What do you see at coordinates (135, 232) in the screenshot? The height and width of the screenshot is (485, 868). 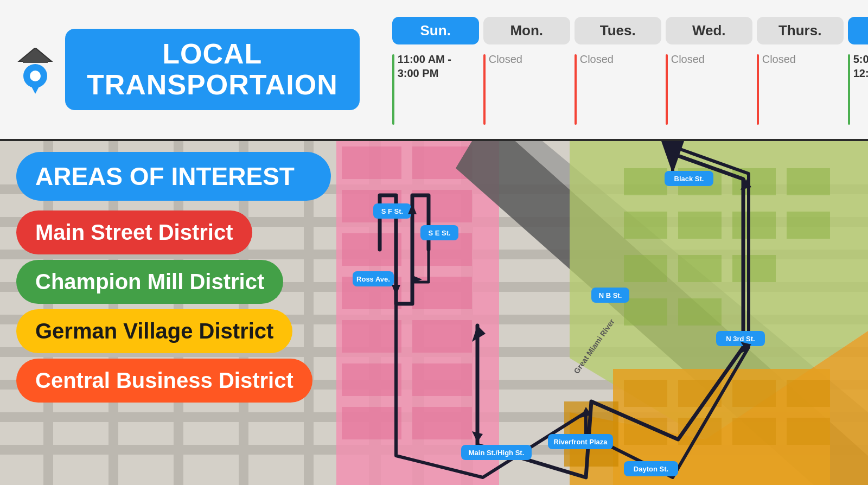 I see `district-label-0: Main Street District` at bounding box center [135, 232].